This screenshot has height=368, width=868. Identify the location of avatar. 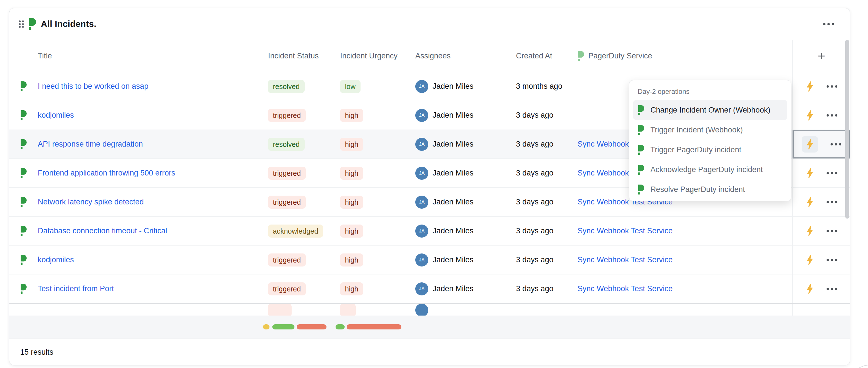
(422, 310).